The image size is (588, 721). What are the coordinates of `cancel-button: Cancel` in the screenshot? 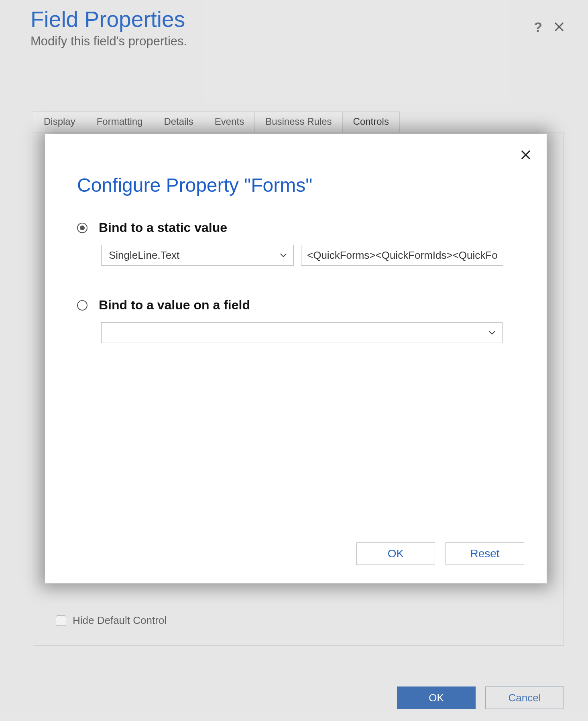 It's located at (525, 698).